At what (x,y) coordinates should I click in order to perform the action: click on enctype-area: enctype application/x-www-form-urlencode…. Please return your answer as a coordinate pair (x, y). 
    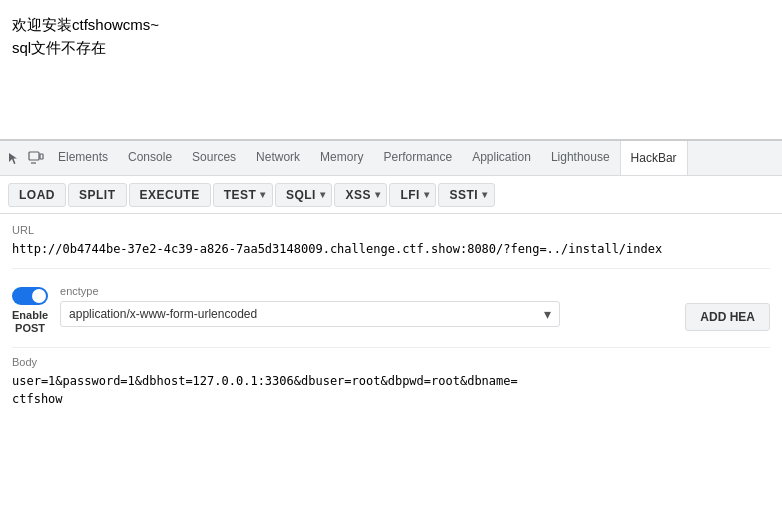
    Looking at the image, I should click on (366, 306).